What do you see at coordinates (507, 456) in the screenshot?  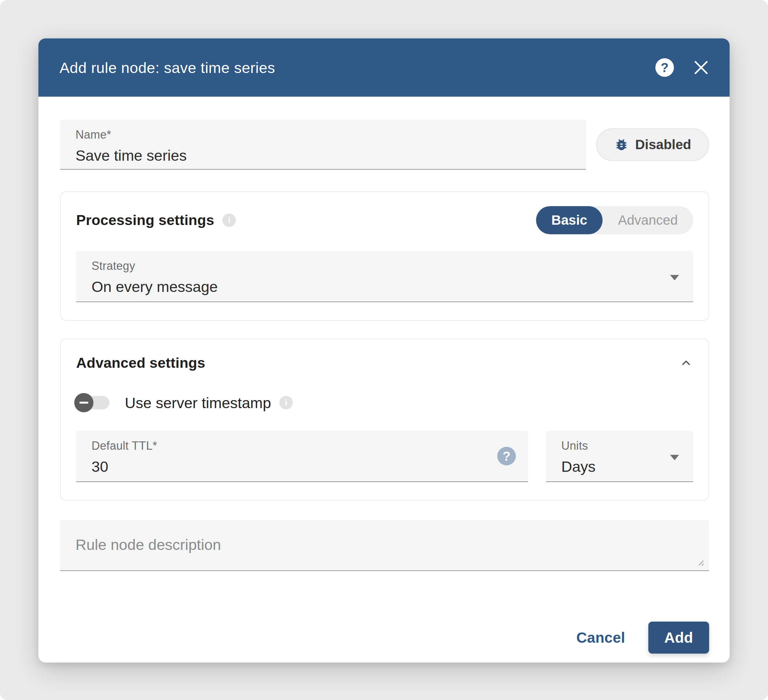 I see `ttl-help-icon: ?` at bounding box center [507, 456].